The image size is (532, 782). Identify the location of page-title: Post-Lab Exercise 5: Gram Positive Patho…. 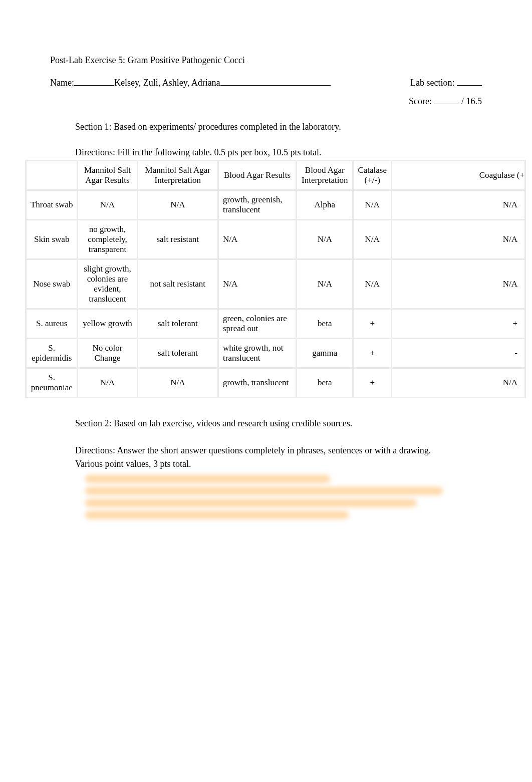
(266, 60).